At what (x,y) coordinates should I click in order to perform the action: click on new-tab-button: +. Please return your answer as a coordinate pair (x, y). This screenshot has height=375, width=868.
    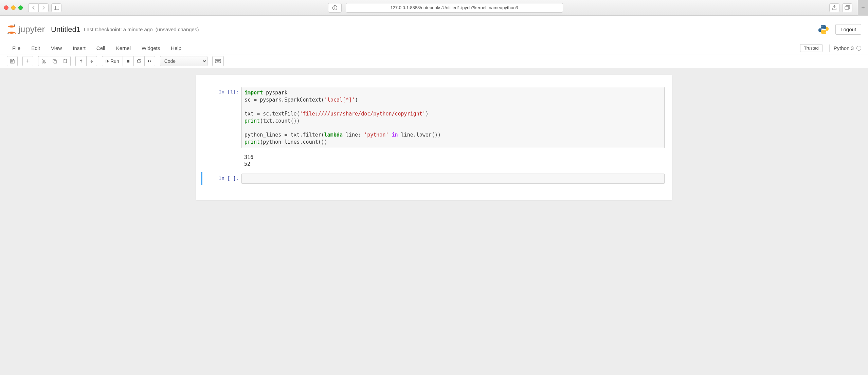
    Looking at the image, I should click on (863, 8).